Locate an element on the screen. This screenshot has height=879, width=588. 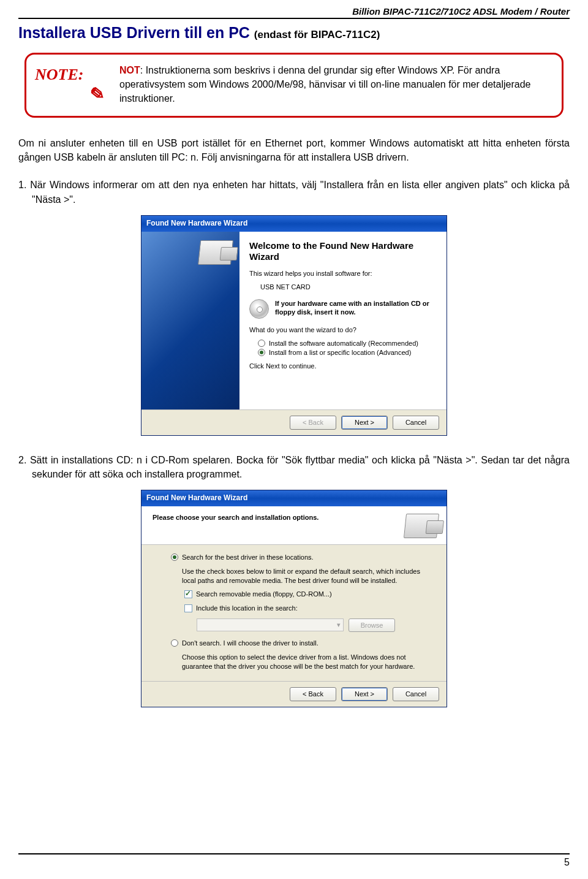
path-dropdown: ▾ is located at coordinates (270, 625).